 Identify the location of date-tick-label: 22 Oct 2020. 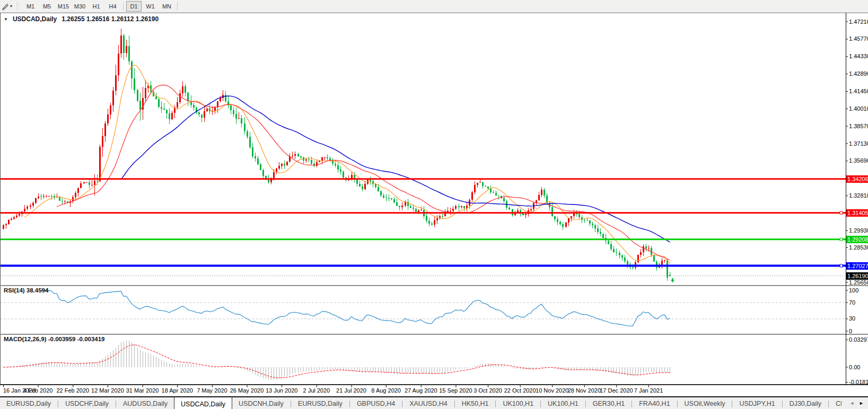
(520, 390).